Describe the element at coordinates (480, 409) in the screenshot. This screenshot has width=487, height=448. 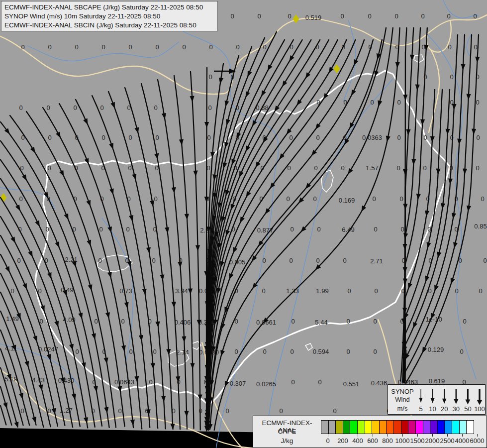
I see `wind-speed-label: 100` at that location.